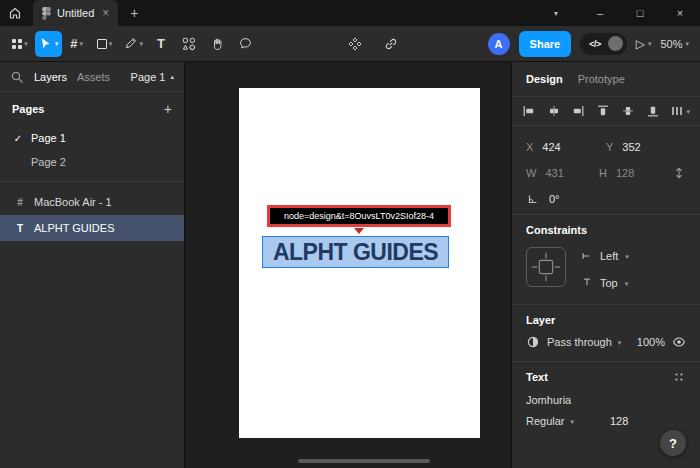 The height and width of the screenshot is (468, 700). Describe the element at coordinates (364, 461) in the screenshot. I see `horizontal-scrollbar` at that location.